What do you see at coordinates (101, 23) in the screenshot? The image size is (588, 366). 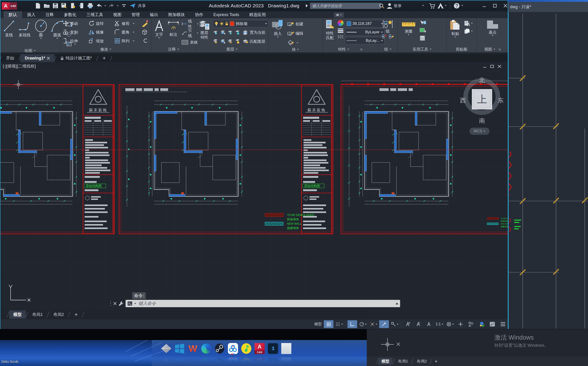 I see `rotate-tool: 旋转` at bounding box center [101, 23].